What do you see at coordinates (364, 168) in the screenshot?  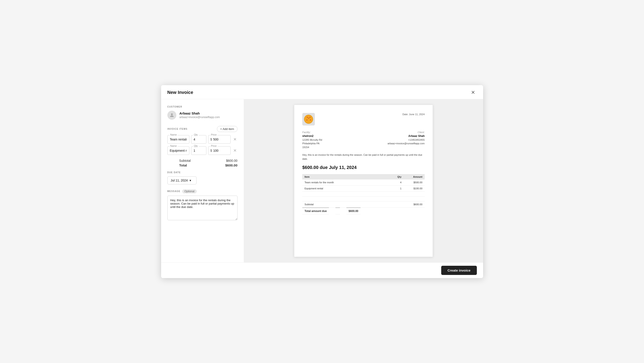 I see `preview-amount-due: $600.00 due July 11, 2024` at bounding box center [364, 168].